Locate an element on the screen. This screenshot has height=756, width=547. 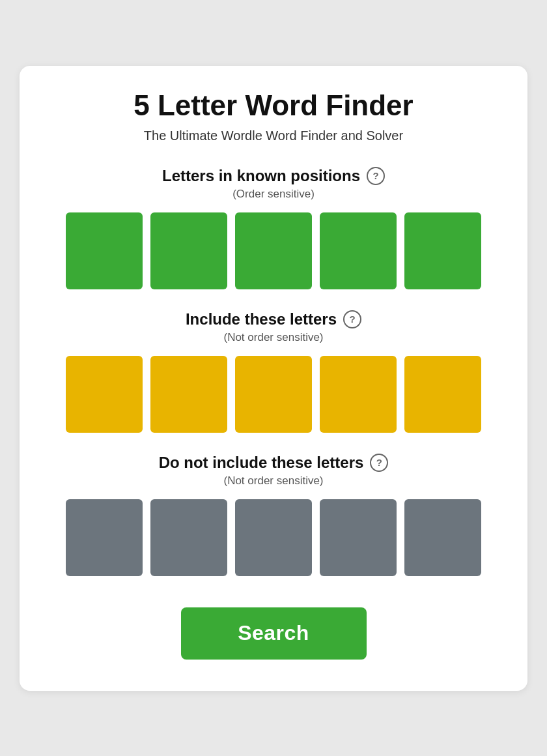
page-subtitle: The Ultimate Wordle Word Finder and Solv… is located at coordinates (274, 136).